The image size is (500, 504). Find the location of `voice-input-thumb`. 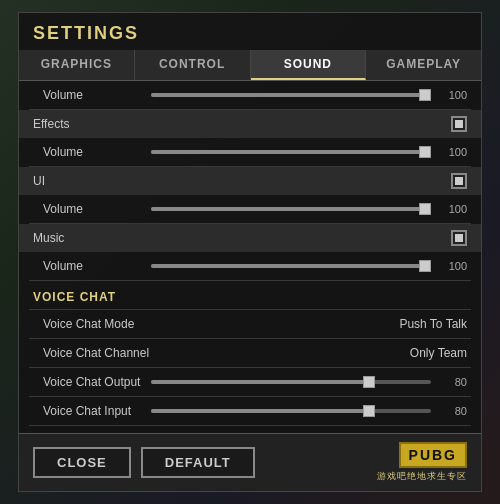

voice-input-thumb is located at coordinates (369, 411).